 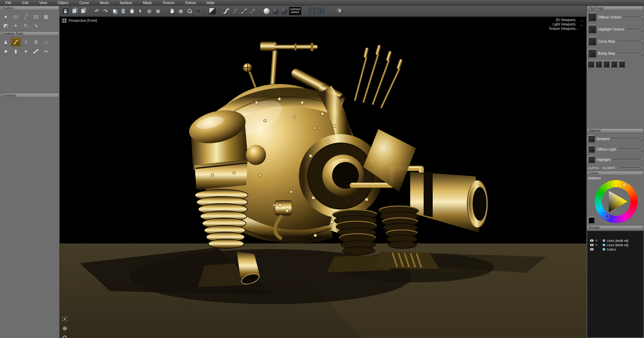 I want to click on bone-primitive-button, so click(x=36, y=51).